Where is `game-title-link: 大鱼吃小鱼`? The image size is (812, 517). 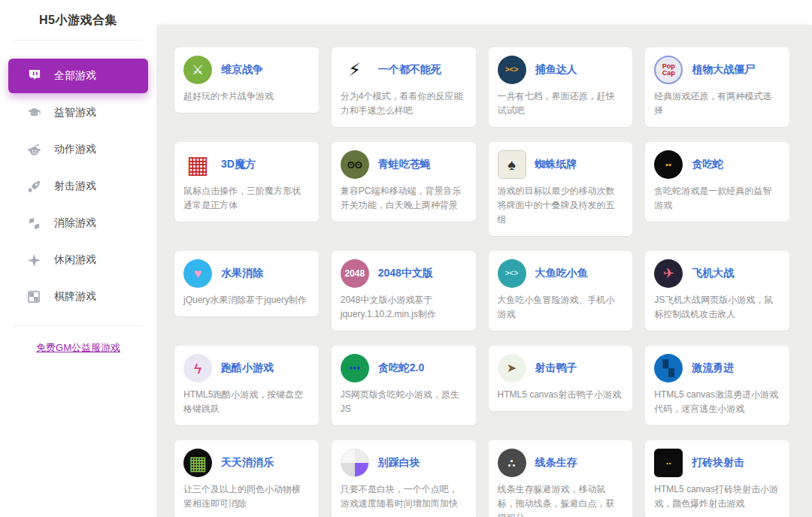
game-title-link: 大鱼吃小鱼 is located at coordinates (562, 274).